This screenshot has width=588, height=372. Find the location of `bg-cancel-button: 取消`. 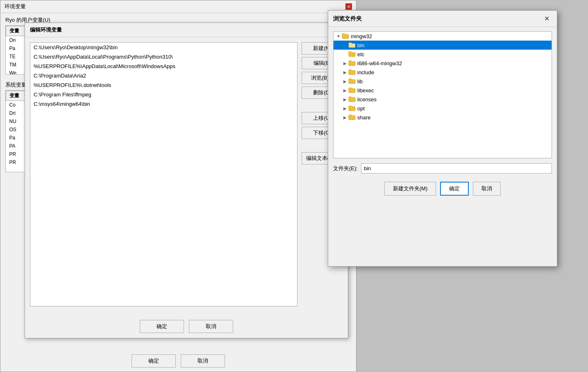

bg-cancel-button: 取消 is located at coordinates (203, 361).